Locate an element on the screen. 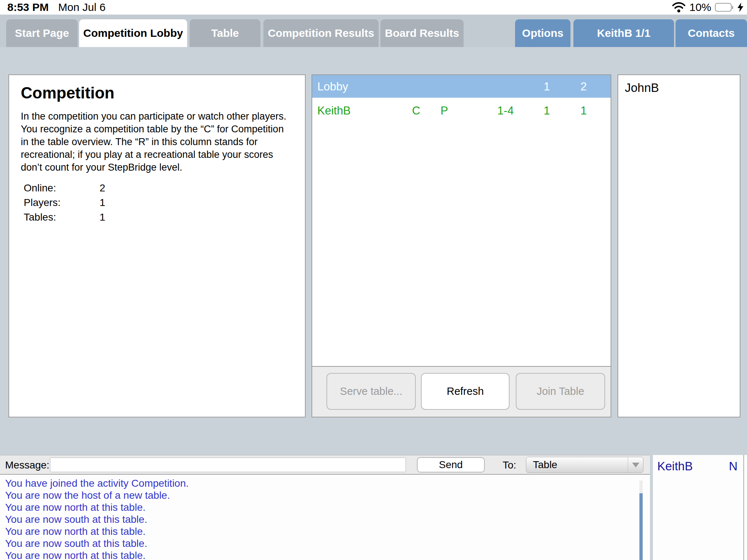 The image size is (747, 560). clock-time: 8:53 PM is located at coordinates (28, 7).